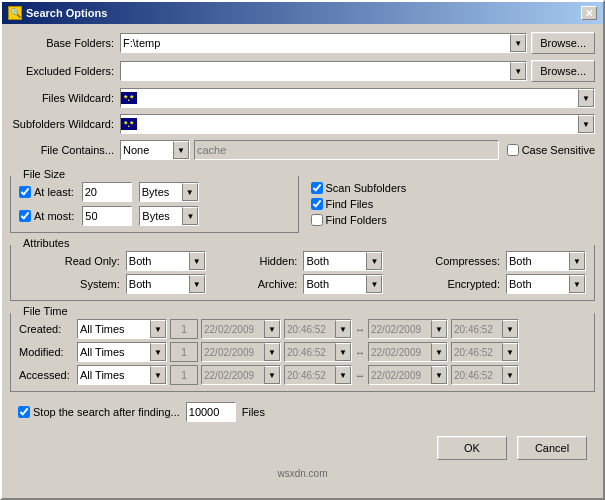 This screenshot has width=605, height=500. What do you see at coordinates (360, 330) in the screenshot?
I see `created-arrow: ↔` at bounding box center [360, 330].